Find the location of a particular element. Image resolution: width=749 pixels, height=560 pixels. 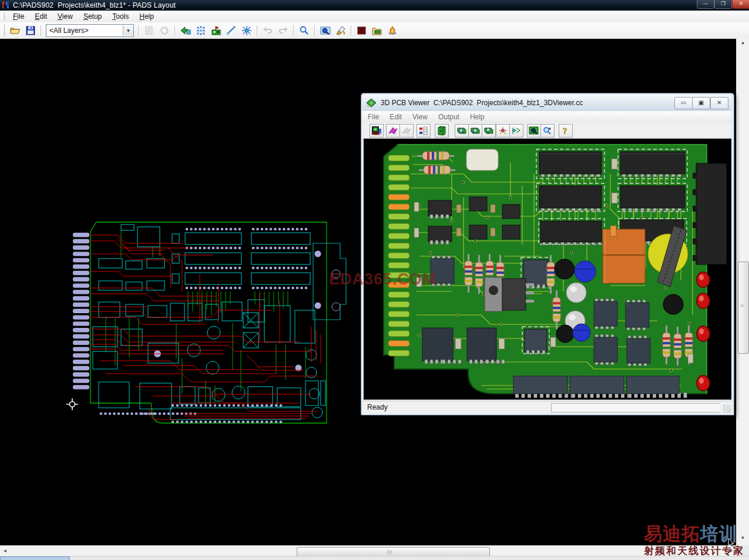

vertical-scroll-thumb: ≡ is located at coordinates (744, 308).